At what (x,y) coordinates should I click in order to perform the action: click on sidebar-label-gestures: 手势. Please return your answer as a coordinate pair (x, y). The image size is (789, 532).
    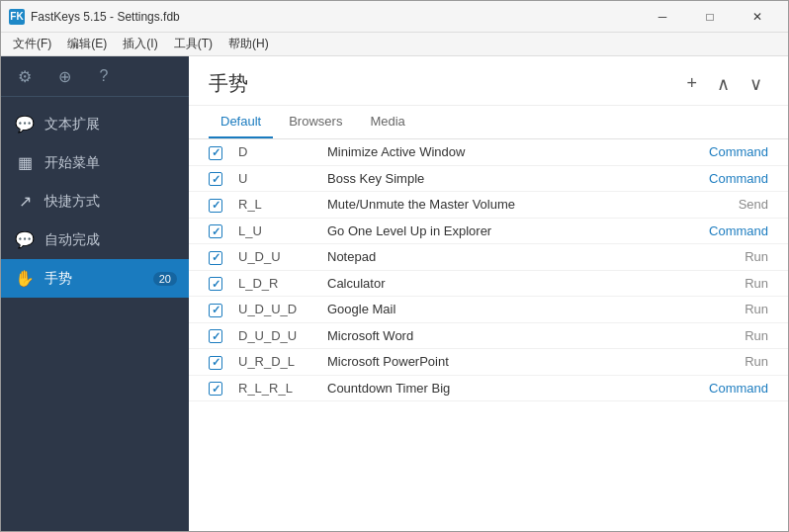
    Looking at the image, I should click on (58, 279).